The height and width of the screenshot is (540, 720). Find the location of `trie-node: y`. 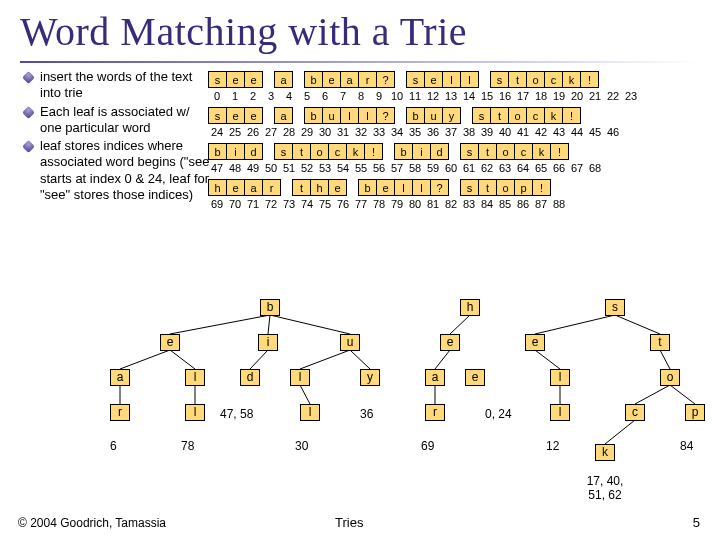

trie-node: y is located at coordinates (370, 378).